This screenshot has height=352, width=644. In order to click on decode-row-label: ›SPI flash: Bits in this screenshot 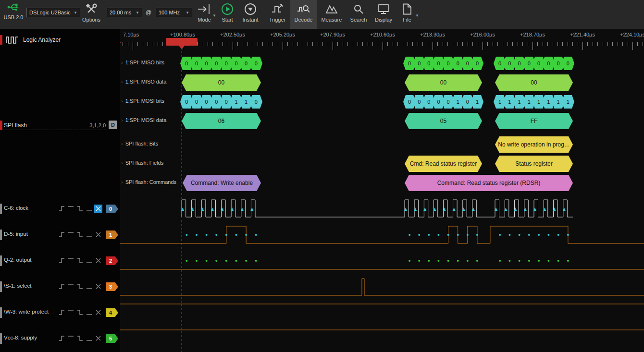, I will do `click(152, 145)`.